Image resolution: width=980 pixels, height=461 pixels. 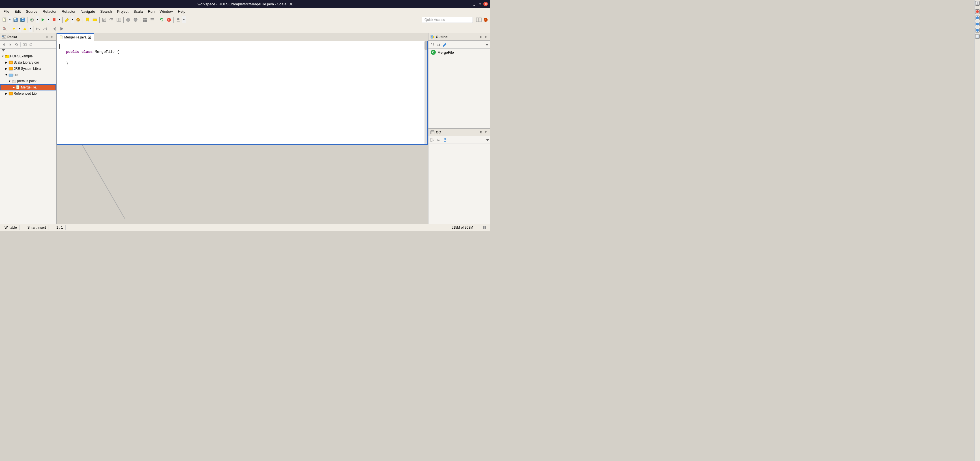 I want to click on bottom-dropdown, so click(x=488, y=140).